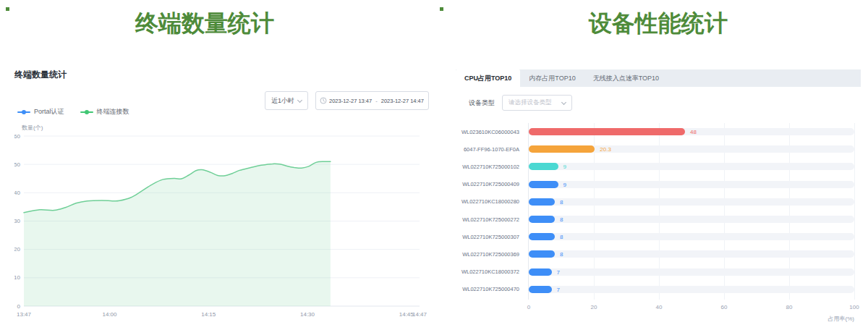  What do you see at coordinates (17, 192) in the screenshot?
I see `y-tick-label: 40` at bounding box center [17, 192].